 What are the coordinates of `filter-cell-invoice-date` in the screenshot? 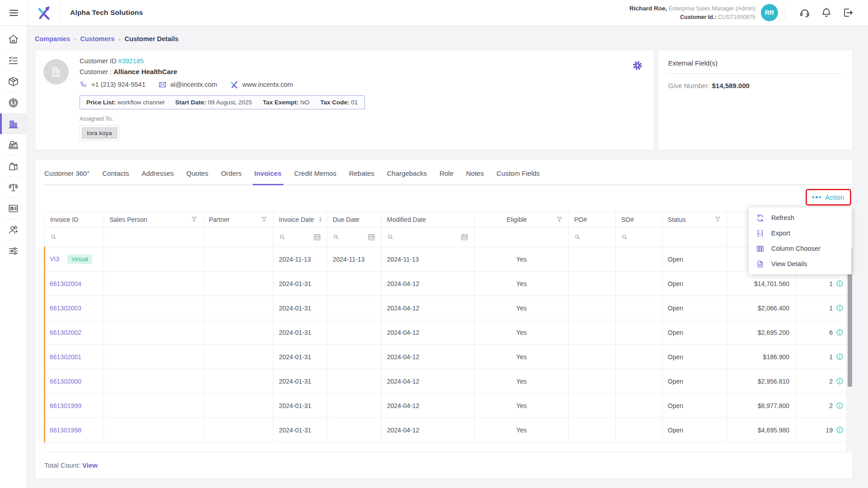 It's located at (300, 237).